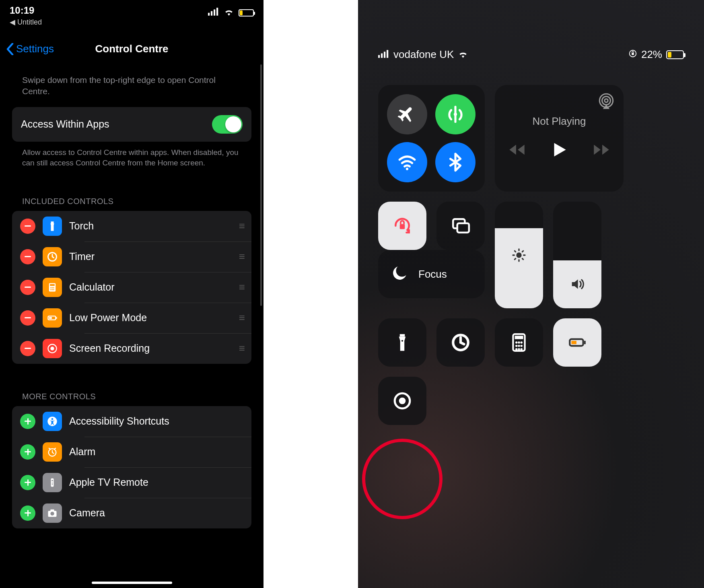 Image resolution: width=704 pixels, height=588 pixels. I want to click on list-item-camera: Camera, so click(132, 513).